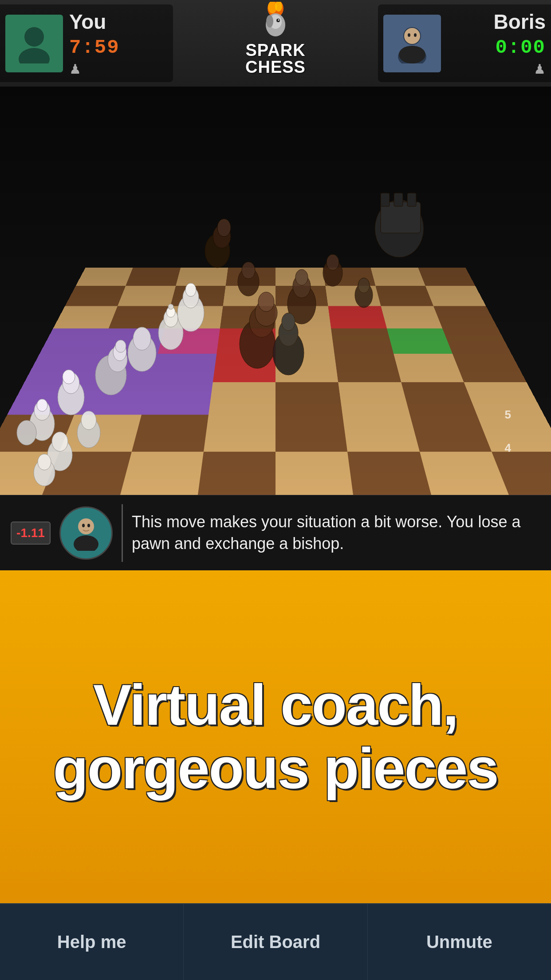 The height and width of the screenshot is (980, 551). What do you see at coordinates (118, 22) in the screenshot?
I see `you-name: You` at bounding box center [118, 22].